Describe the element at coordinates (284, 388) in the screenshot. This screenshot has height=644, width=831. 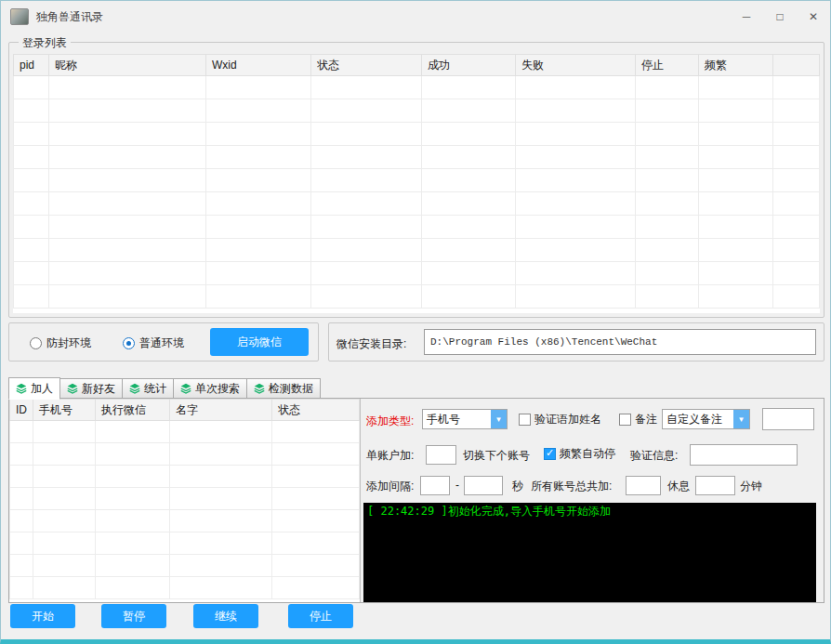
I see `tab-detect-data: 检测数据` at that location.